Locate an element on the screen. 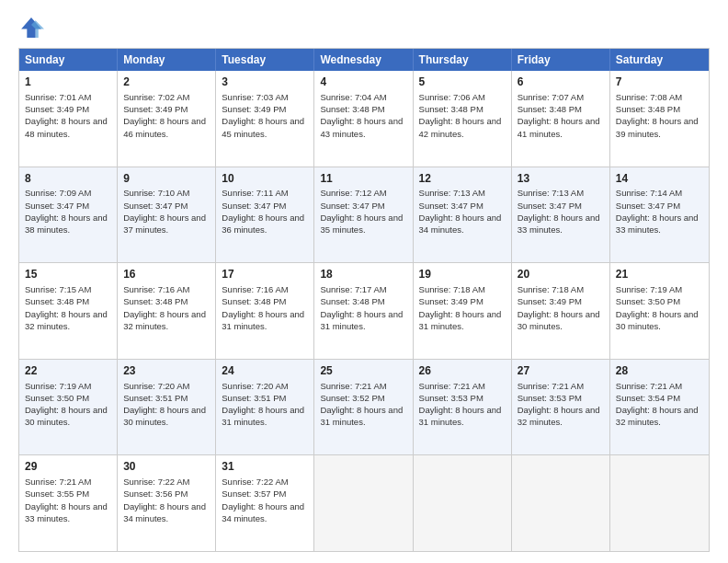 This screenshot has height=563, width=728. sunrise-text: Sunrise: 7:22 AM is located at coordinates (255, 482).